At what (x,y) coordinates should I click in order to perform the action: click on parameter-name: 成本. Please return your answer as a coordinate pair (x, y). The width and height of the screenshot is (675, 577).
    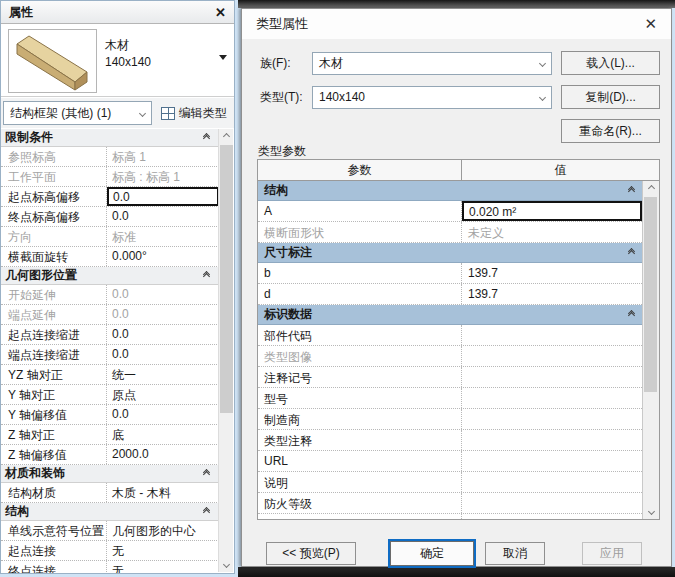
    Looking at the image, I should click on (360, 516).